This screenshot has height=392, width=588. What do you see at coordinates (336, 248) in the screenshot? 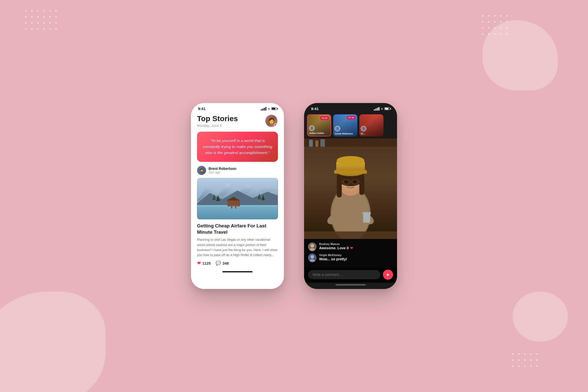
I see `comment-text-1: Awesome. Love it ❤` at bounding box center [336, 248].